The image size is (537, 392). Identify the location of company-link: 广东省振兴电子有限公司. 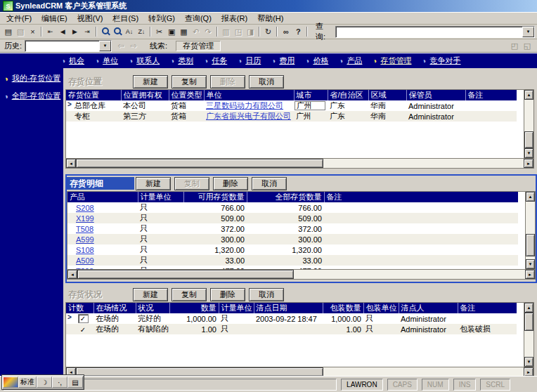
(249, 116).